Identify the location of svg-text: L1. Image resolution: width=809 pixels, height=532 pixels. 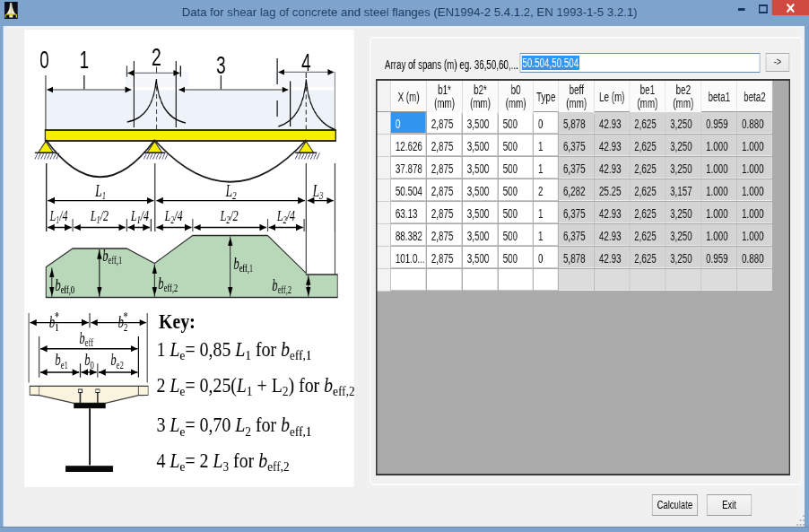
(100, 192).